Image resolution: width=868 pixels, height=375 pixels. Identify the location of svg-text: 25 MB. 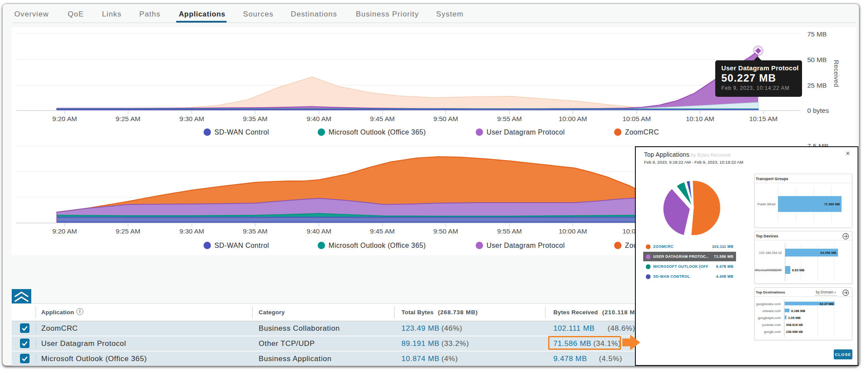
(817, 85).